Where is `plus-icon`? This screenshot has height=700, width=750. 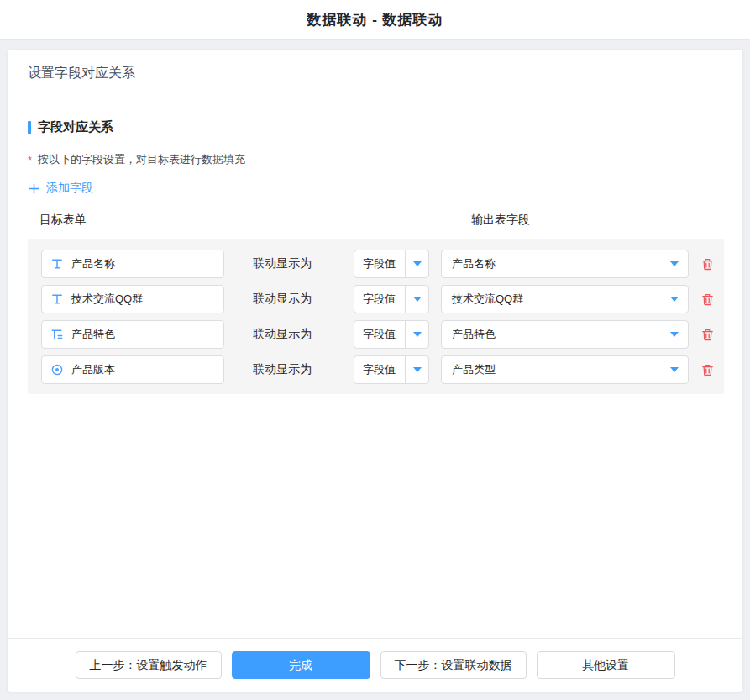 plus-icon is located at coordinates (34, 188).